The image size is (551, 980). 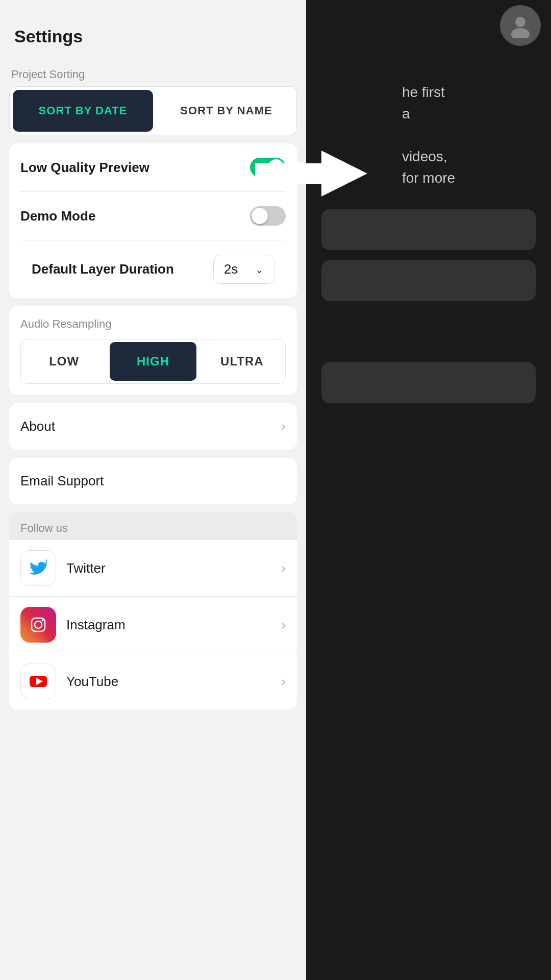 I want to click on twitter-social-item: Twitter ›, so click(x=153, y=568).